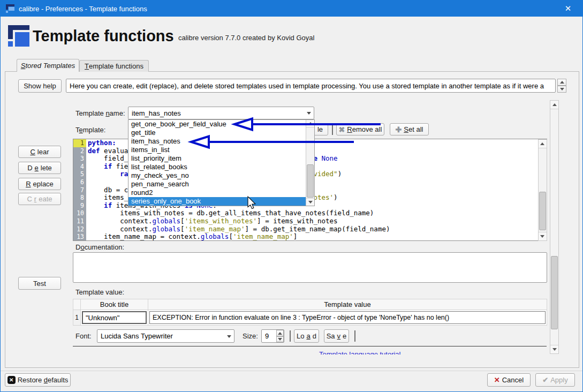 Image resolution: width=583 pixels, height=392 pixels. Describe the element at coordinates (77, 318) in the screenshot. I see `table-row-header: 1` at that location.